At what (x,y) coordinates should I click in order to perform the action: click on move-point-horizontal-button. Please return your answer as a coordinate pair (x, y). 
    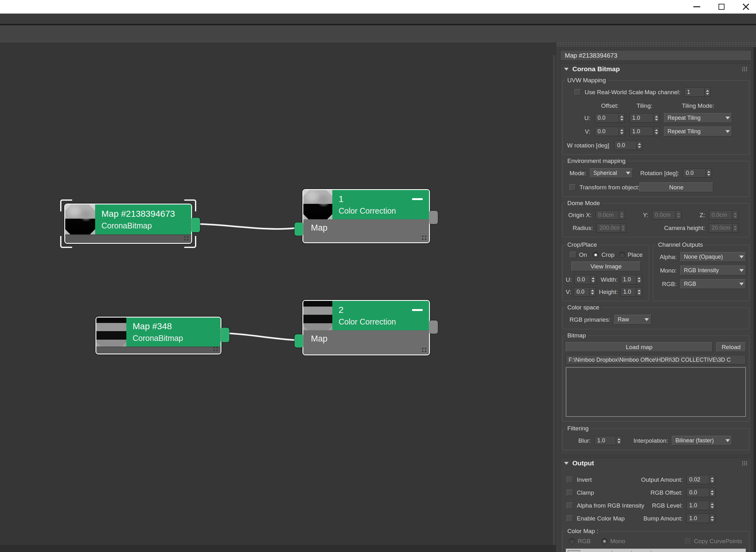
    Looking at the image, I should click on (602, 551).